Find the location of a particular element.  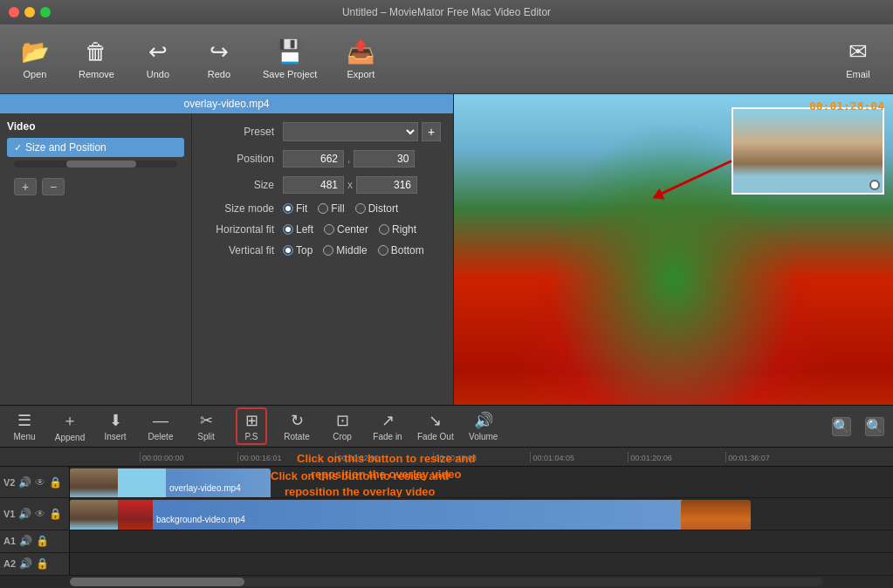

bottom-radio-circle is located at coordinates (383, 250).